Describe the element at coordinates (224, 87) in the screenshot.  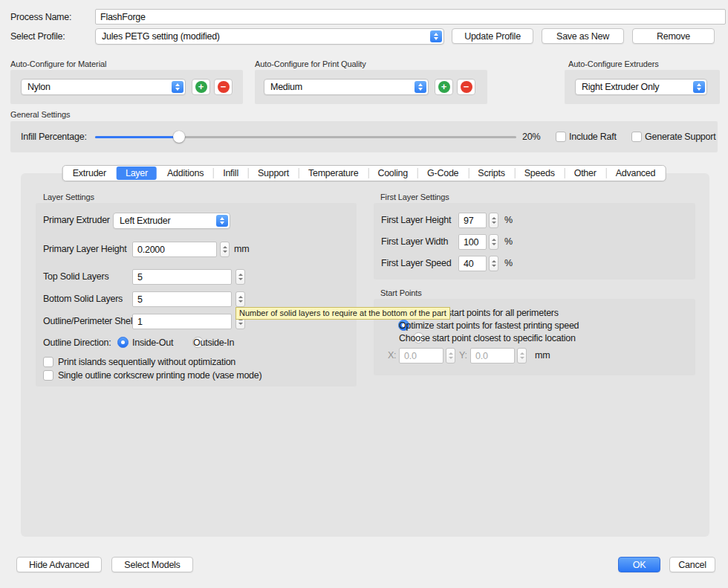
I see `minus-icon: −` at that location.